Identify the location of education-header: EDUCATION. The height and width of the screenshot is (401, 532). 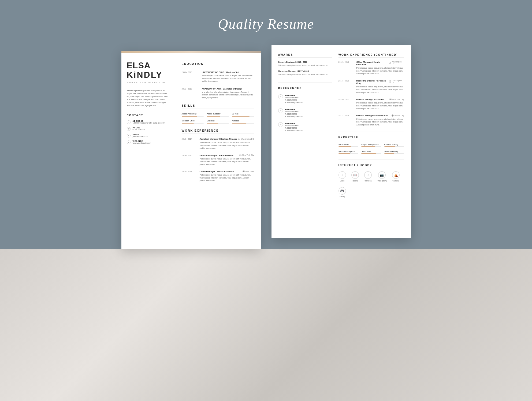
(218, 65).